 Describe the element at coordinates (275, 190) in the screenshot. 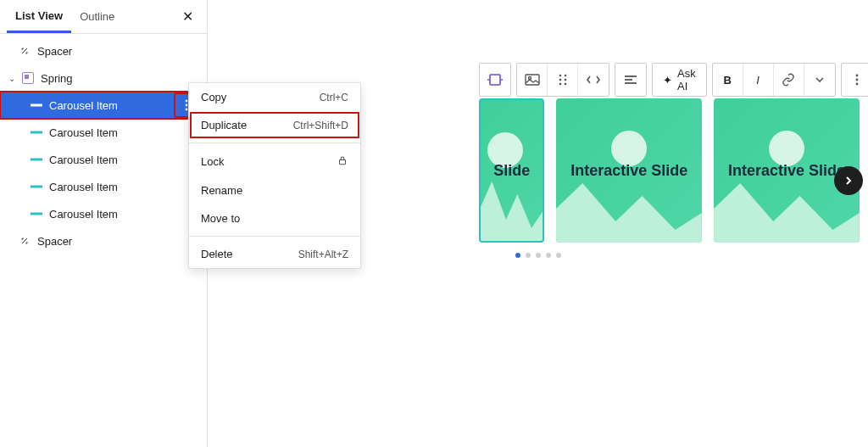

I see `ctx-rename: Rename` at that location.